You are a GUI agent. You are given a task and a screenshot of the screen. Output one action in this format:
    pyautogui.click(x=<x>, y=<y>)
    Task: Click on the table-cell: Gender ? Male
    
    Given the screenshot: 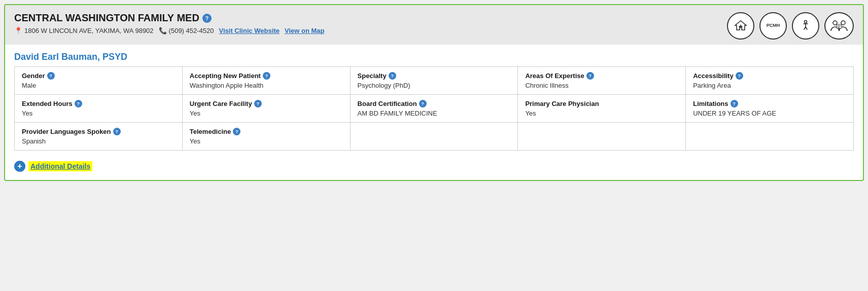 What is the action you would take?
    pyautogui.click(x=98, y=81)
    